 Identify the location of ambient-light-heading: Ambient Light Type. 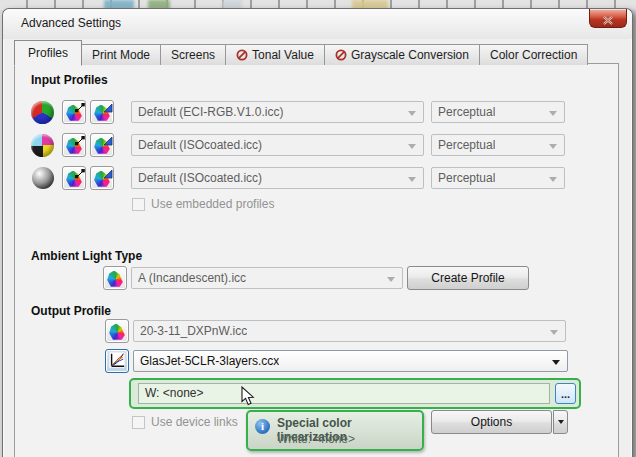
(86, 256).